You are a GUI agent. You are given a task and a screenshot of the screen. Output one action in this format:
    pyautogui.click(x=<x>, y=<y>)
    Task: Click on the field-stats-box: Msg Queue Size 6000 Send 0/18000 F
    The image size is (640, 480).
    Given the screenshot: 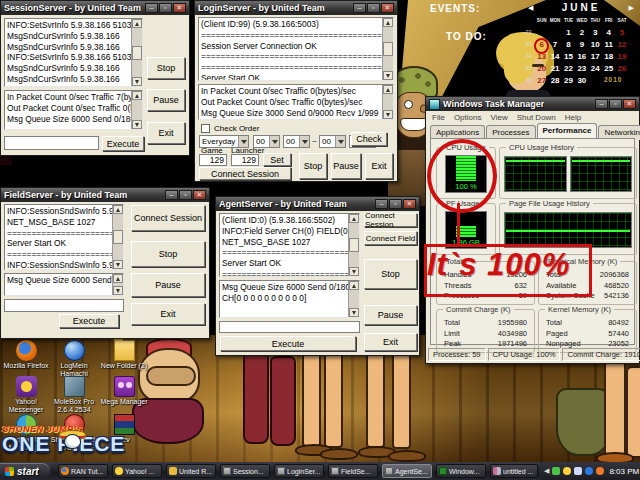 What is the action you would take?
    pyautogui.click(x=64, y=284)
    